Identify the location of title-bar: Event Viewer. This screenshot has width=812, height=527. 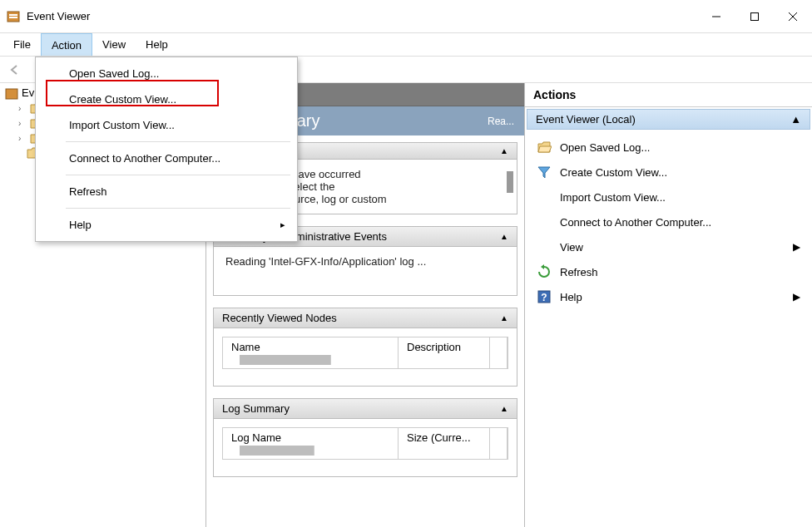
(406, 17).